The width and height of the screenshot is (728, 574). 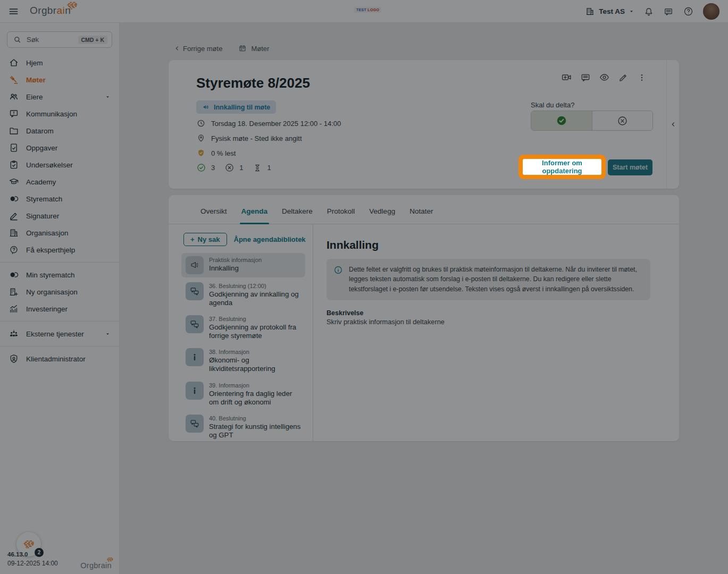 What do you see at coordinates (44, 11) in the screenshot?
I see `logo-text: Orgbr` at bounding box center [44, 11].